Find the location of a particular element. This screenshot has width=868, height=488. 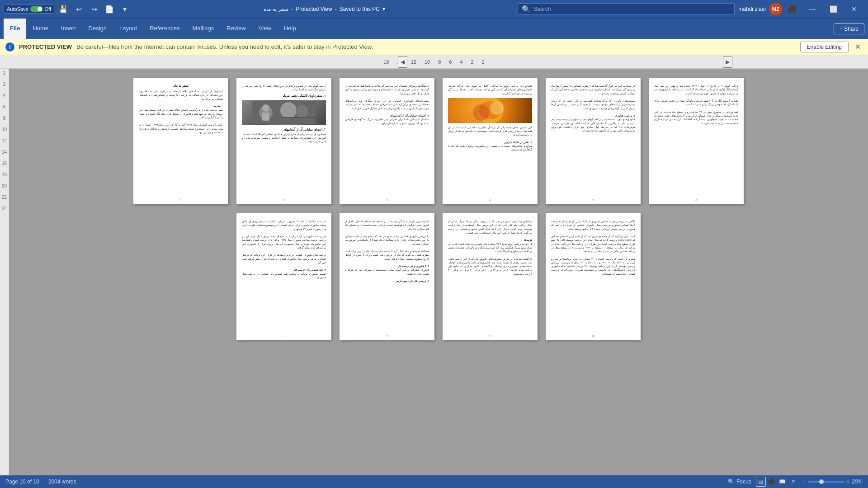

tab-design-label: Design is located at coordinates (98, 28).